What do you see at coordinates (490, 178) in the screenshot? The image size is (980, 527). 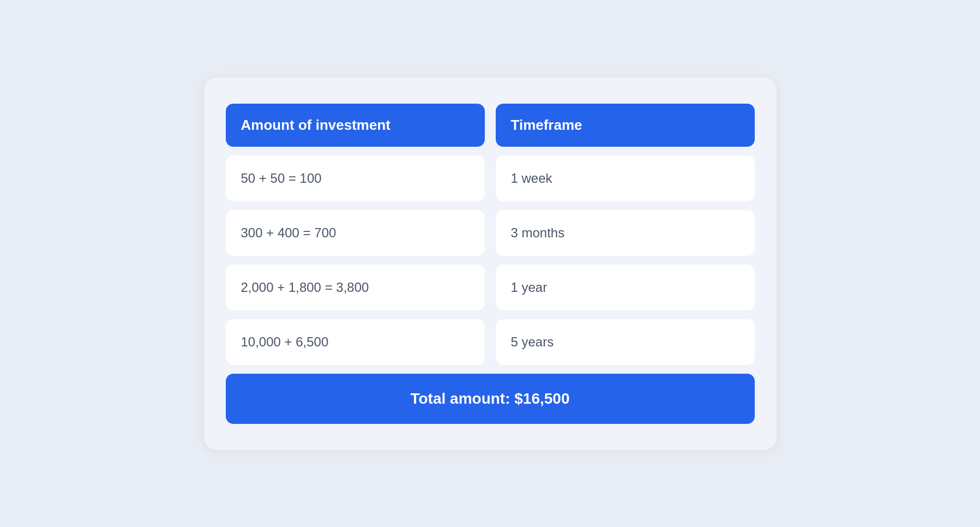 I see `table-row: 50 + 50 = 100 1 week` at bounding box center [490, 178].